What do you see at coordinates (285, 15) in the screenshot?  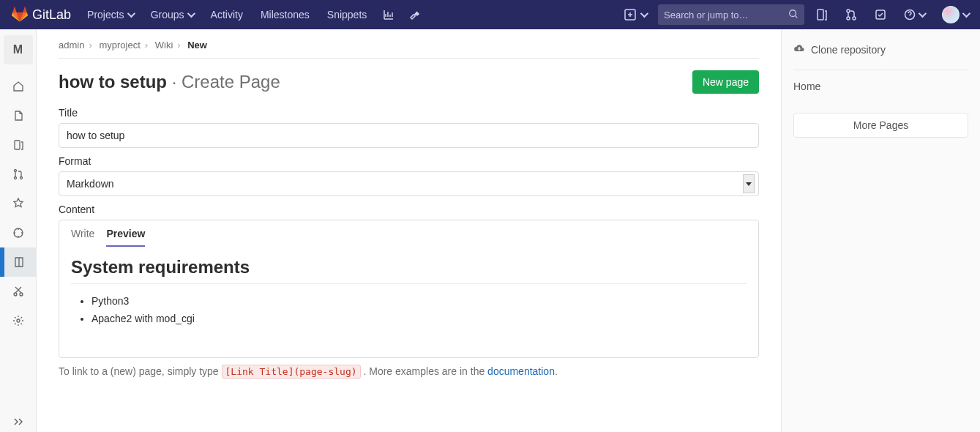 I see `nav-milestones: Milestones` at bounding box center [285, 15].